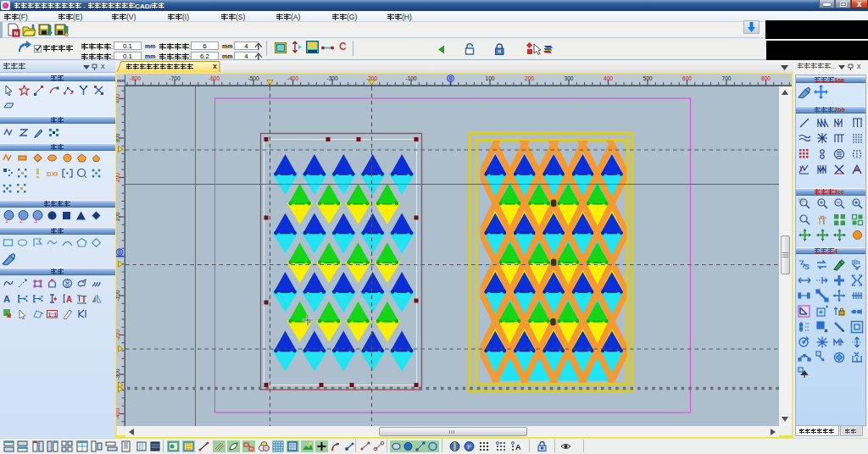 The image size is (868, 454). Describe the element at coordinates (7, 220) in the screenshot. I see `svg-text: 1` at that location.